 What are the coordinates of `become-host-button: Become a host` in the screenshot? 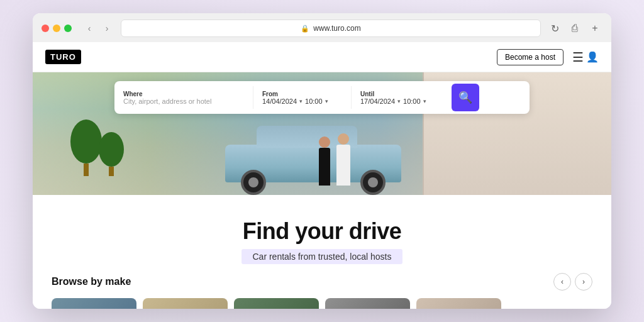 It's located at (530, 57).